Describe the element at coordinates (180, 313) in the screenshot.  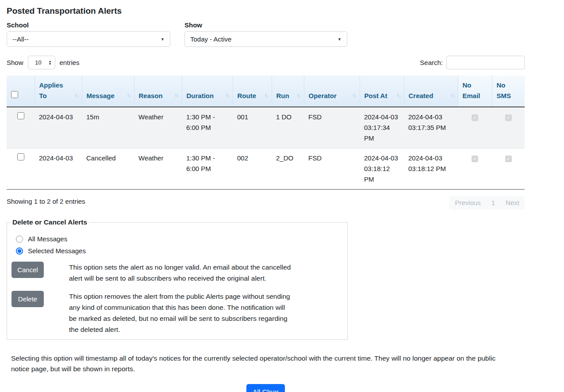
I see `delete-description: This option removes the alert from the p…` at that location.